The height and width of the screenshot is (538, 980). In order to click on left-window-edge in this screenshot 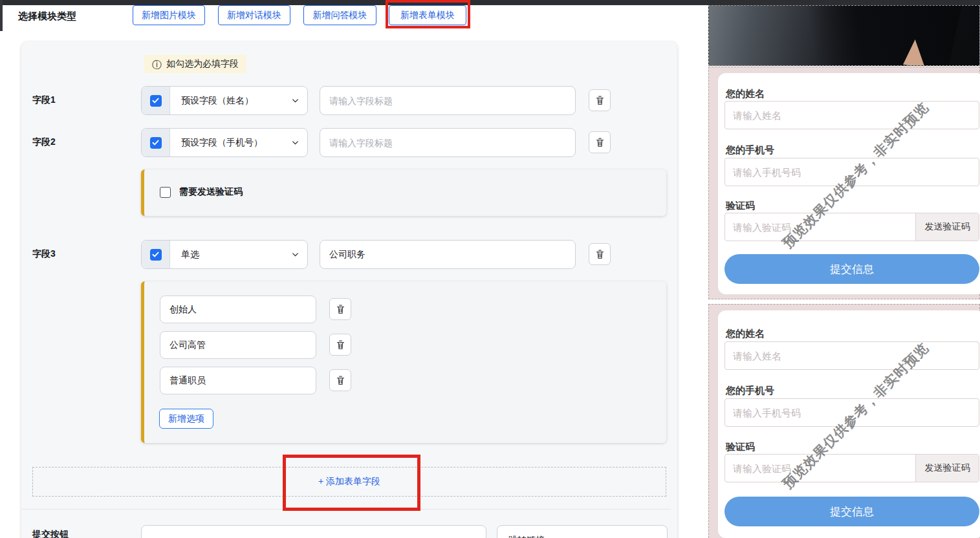, I will do `click(1, 16)`.